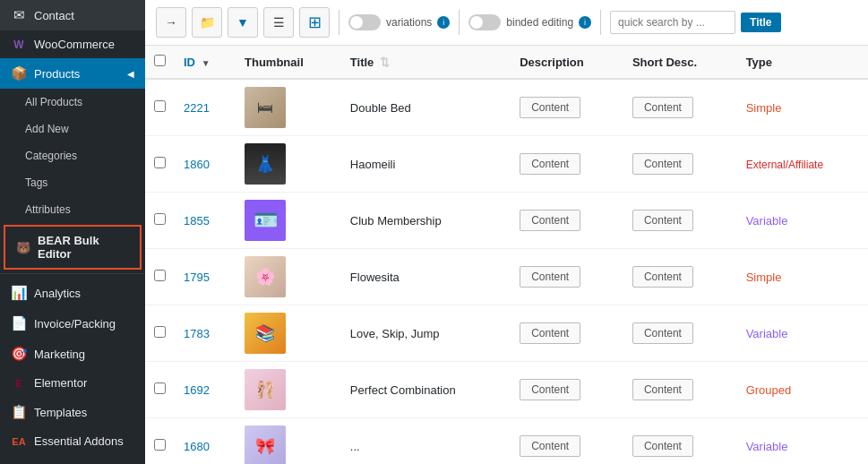 Image resolution: width=868 pixels, height=464 pixels. What do you see at coordinates (73, 323) in the screenshot?
I see `sidebar-item-invoice: 📄 Invoice/Packing` at bounding box center [73, 323].